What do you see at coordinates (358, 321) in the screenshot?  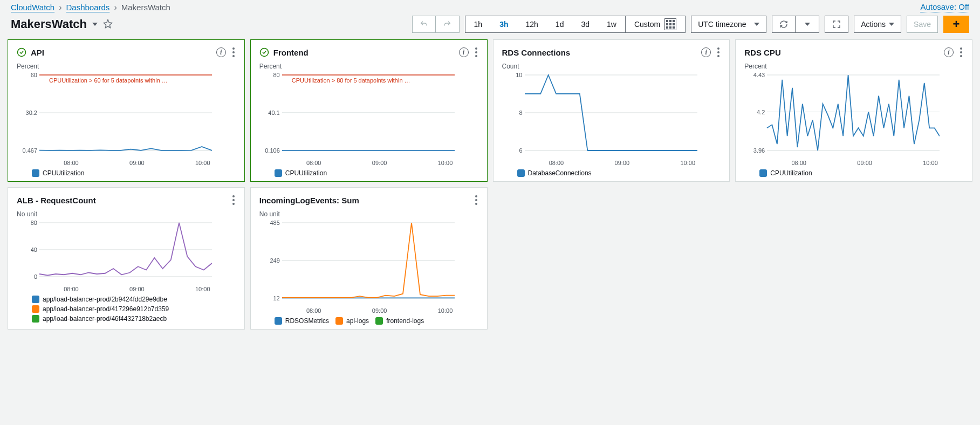 I see `legend-label: api-logs` at bounding box center [358, 321].